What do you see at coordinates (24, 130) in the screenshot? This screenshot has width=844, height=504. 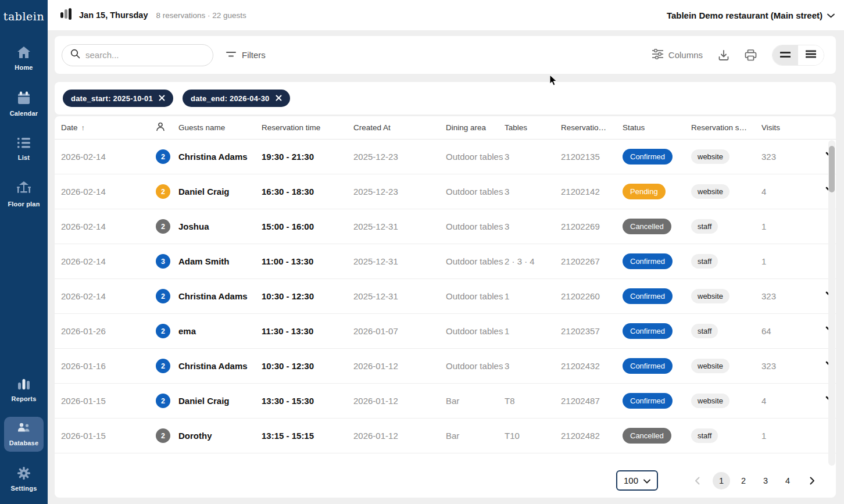 I see `sidebar-nav: Home Calendar List Floor plan` at bounding box center [24, 130].